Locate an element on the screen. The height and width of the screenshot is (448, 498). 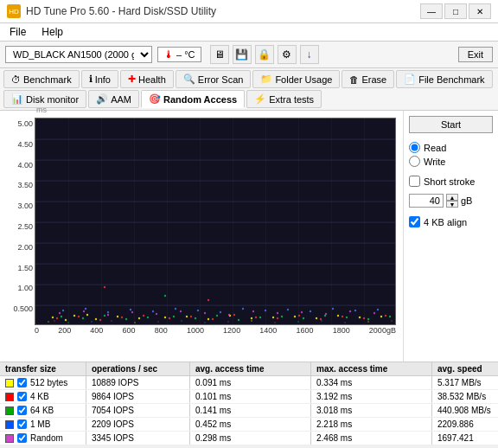
tab-erase: 🗑 Erase is located at coordinates (368, 80).